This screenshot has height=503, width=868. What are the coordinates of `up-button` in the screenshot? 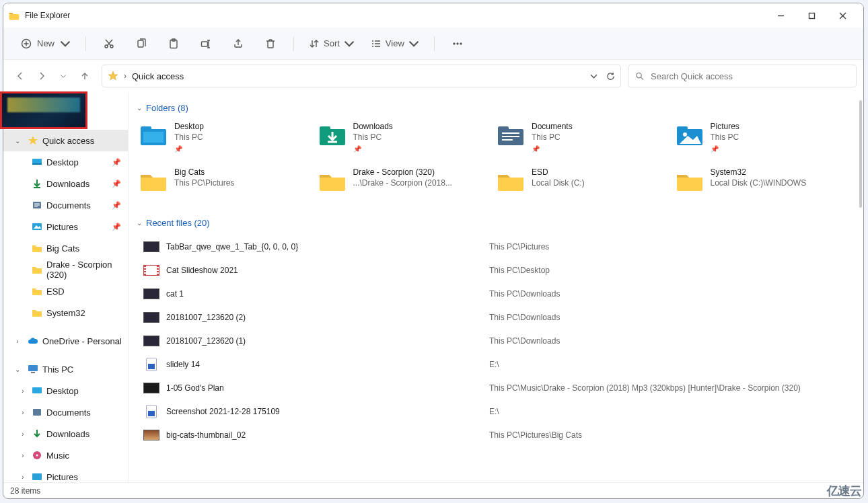 It's located at (85, 76).